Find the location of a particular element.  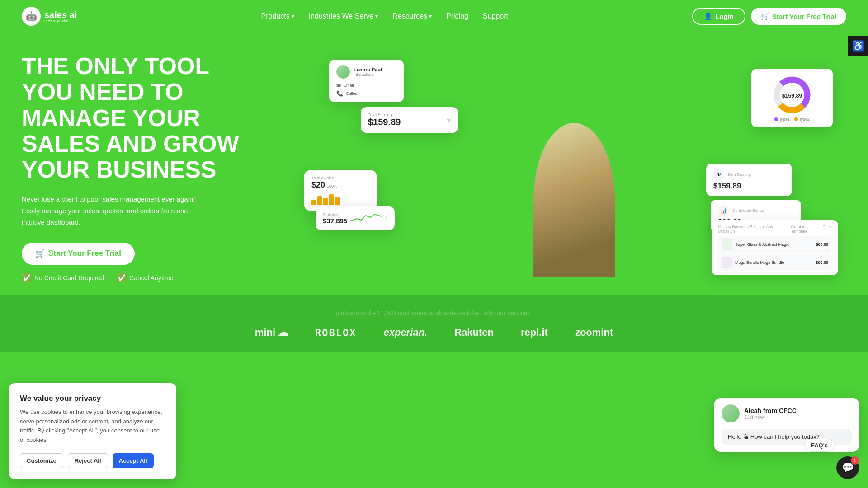

contrib-label: Contribute Bonus is located at coordinates (748, 211).